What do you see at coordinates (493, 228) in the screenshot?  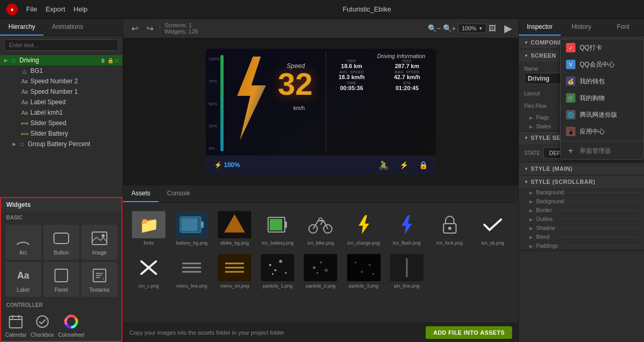 I see `asset-icn-ok: icn_ok.png` at bounding box center [493, 228].